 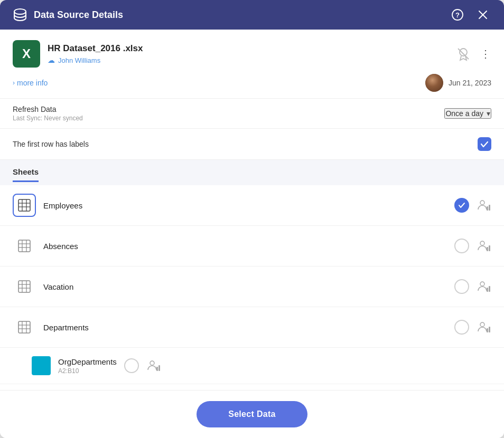 What do you see at coordinates (459, 83) in the screenshot?
I see `more-info-right: Jun 21, 2023` at bounding box center [459, 83].